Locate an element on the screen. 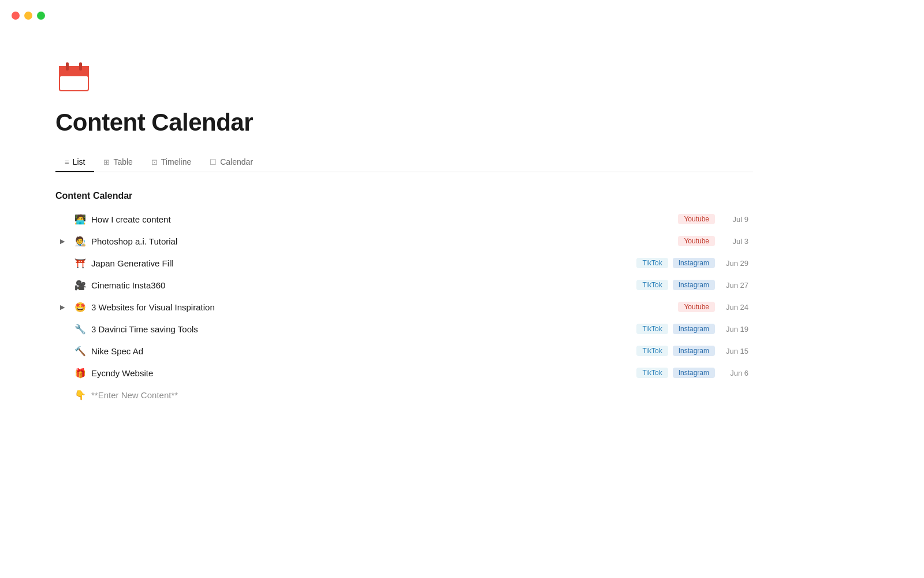  row-title: Eycndy Website is located at coordinates (122, 373).